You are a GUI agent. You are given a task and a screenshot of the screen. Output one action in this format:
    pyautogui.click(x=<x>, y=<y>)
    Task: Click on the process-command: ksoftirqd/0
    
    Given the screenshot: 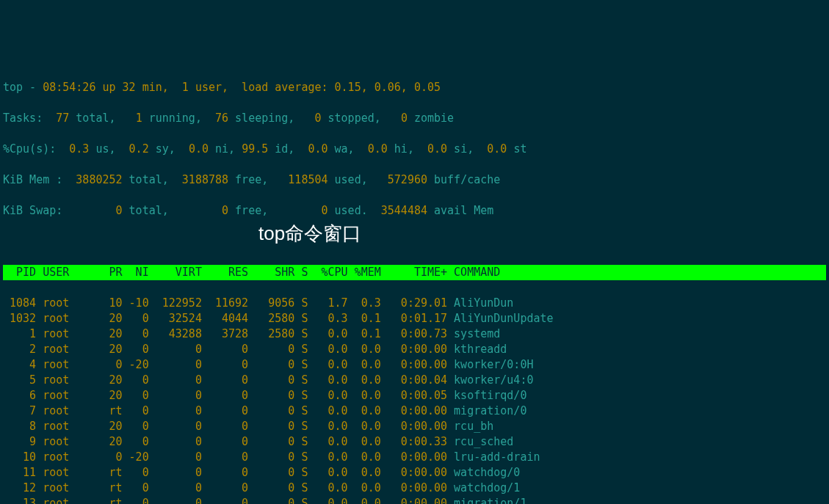 What is the action you would take?
    pyautogui.click(x=490, y=395)
    